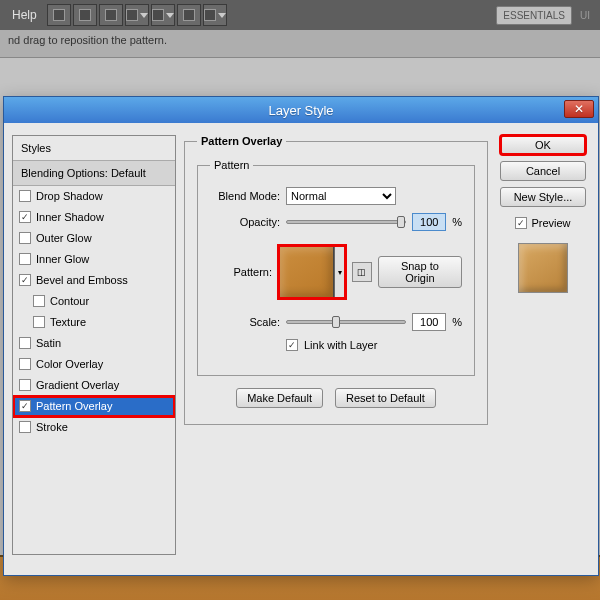 The width and height of the screenshot is (600, 600). Describe the element at coordinates (94, 344) in the screenshot. I see `style-row-satin: Satin` at that location.